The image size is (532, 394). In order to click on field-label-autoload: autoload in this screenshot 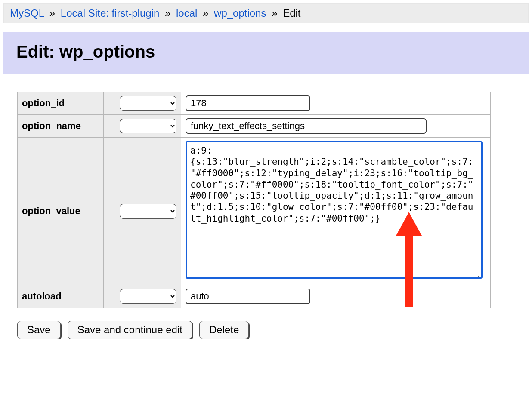, I will do `click(61, 297)`.